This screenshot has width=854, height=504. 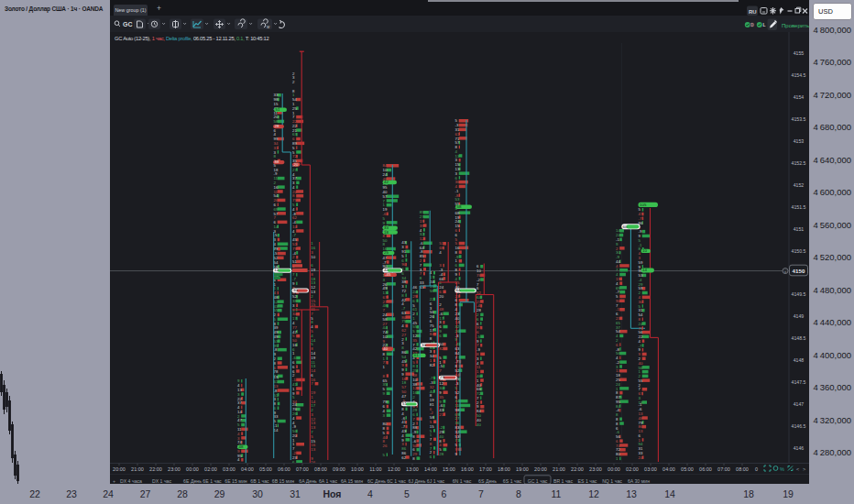 I want to click on svg-text: 04:00, so click(x=247, y=469).